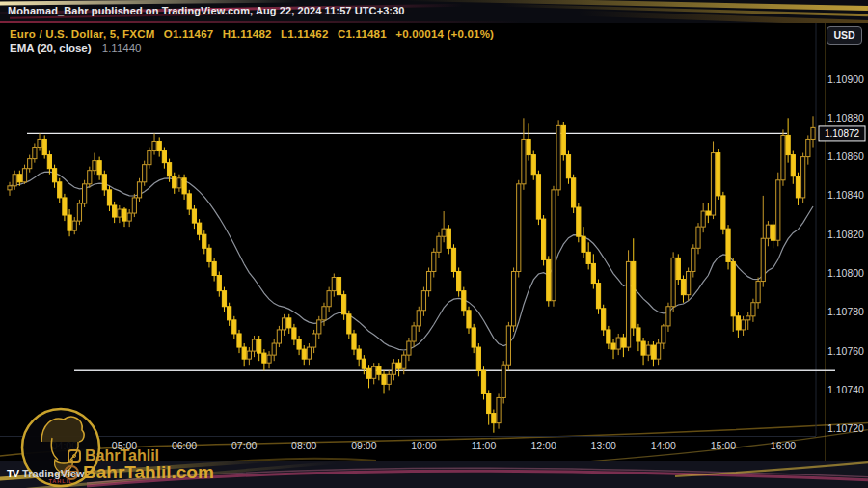  I want to click on svg-text: 09:00, so click(364, 446).